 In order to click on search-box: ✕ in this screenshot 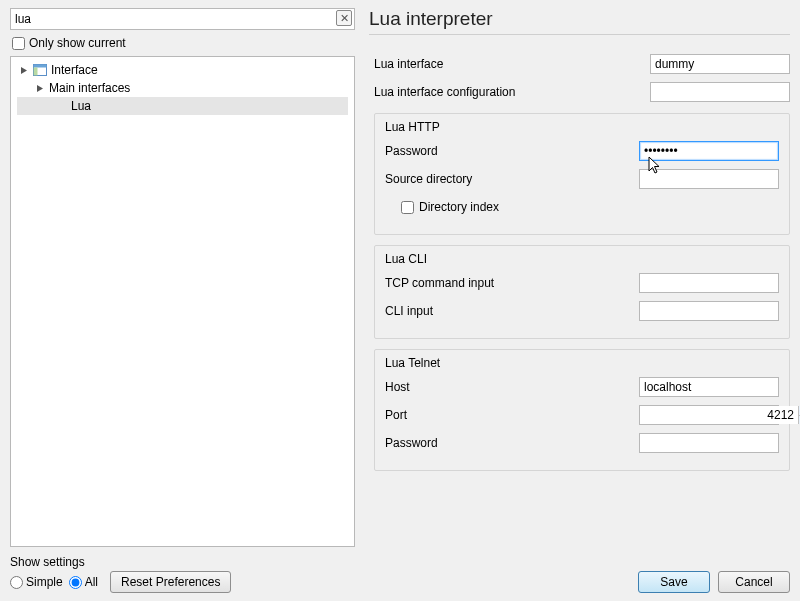, I will do `click(182, 19)`.